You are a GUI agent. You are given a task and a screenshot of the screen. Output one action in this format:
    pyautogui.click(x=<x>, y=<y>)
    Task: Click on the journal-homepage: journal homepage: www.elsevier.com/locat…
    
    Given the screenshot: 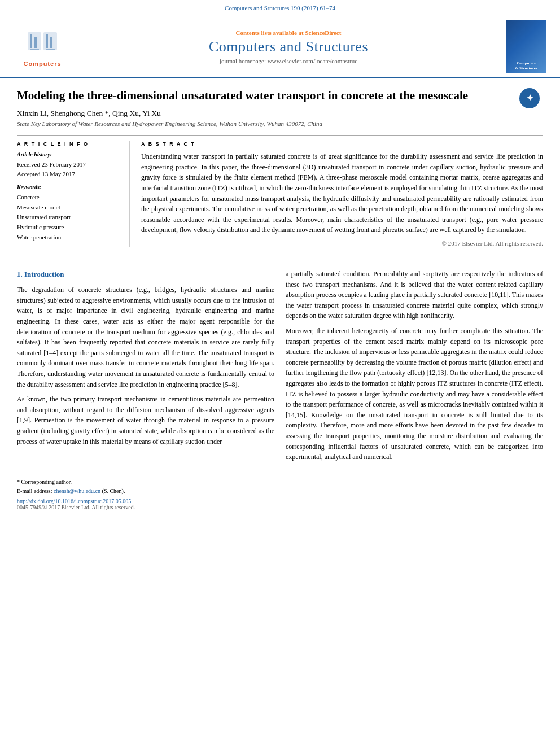 What is the action you would take?
    pyautogui.click(x=288, y=61)
    